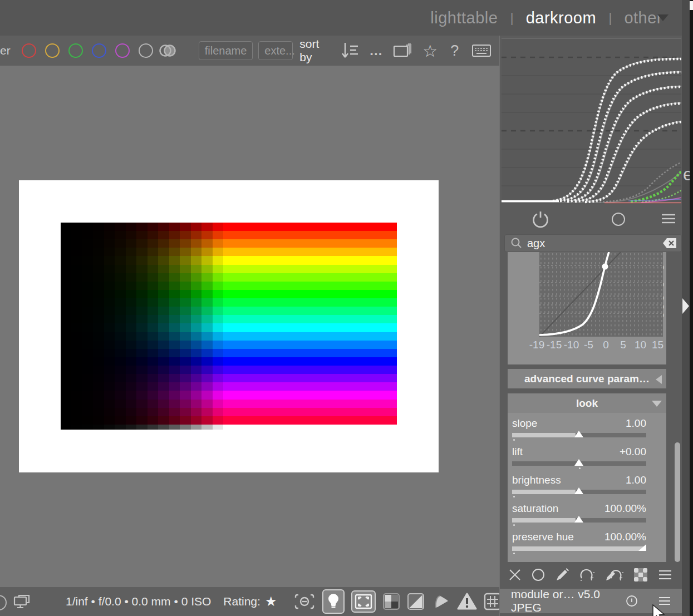 Image resolution: width=693 pixels, height=616 pixels. What do you see at coordinates (606, 267) in the screenshot?
I see `curve-control-point` at bounding box center [606, 267].